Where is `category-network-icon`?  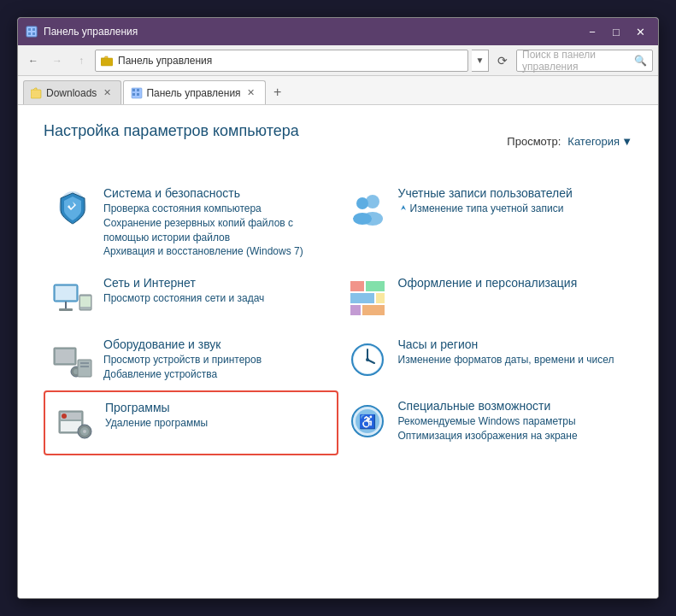
category-network-icon is located at coordinates (73, 298).